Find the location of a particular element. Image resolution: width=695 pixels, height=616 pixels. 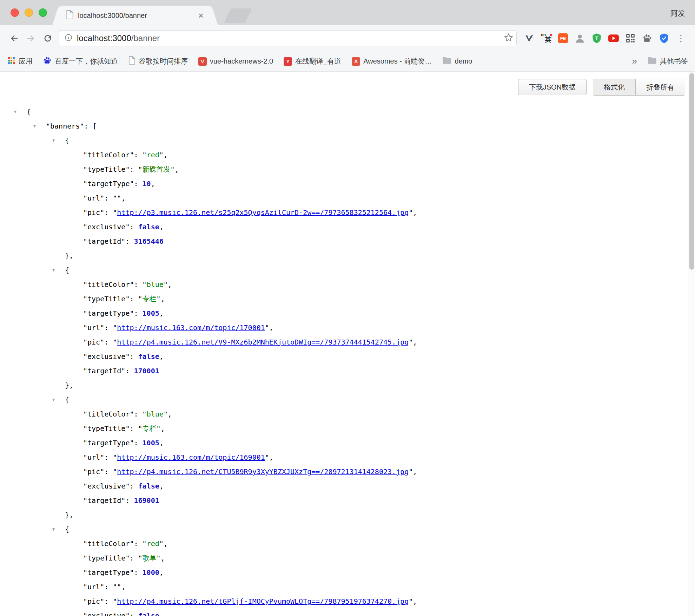

json-punct: { is located at coordinates (67, 529).